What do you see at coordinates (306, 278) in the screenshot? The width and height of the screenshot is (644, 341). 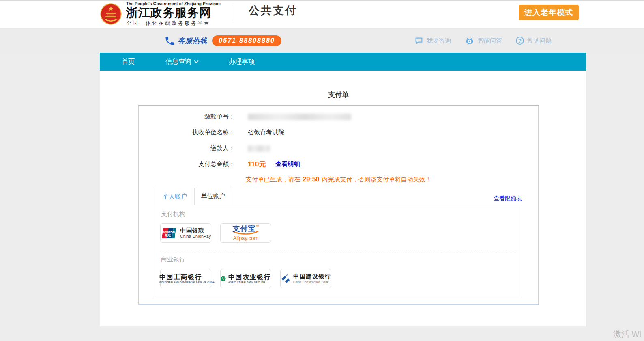 I see `ccb-option: 中国建设银行 China Construction Bank` at bounding box center [306, 278].